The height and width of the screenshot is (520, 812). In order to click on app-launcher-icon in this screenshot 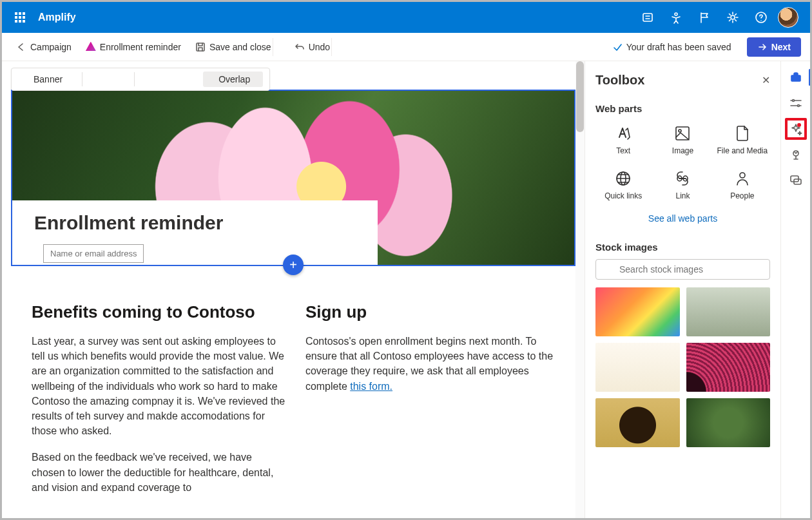, I will do `click(20, 17)`.